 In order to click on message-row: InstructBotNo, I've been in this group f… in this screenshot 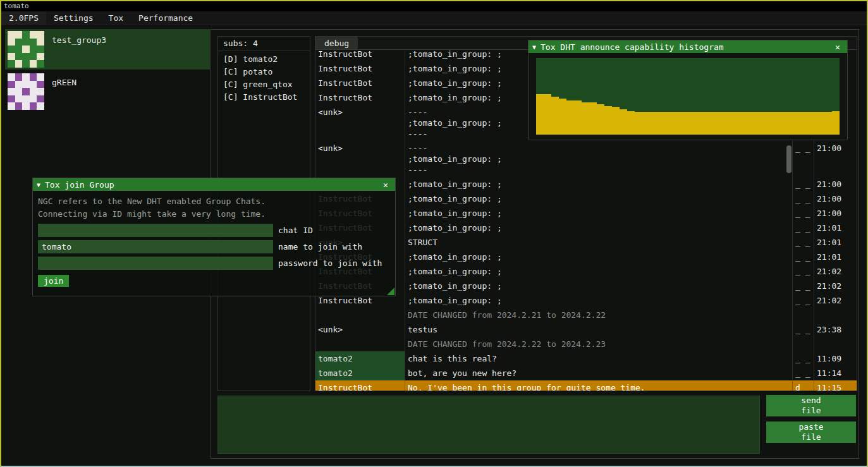, I will do `click(586, 385)`.